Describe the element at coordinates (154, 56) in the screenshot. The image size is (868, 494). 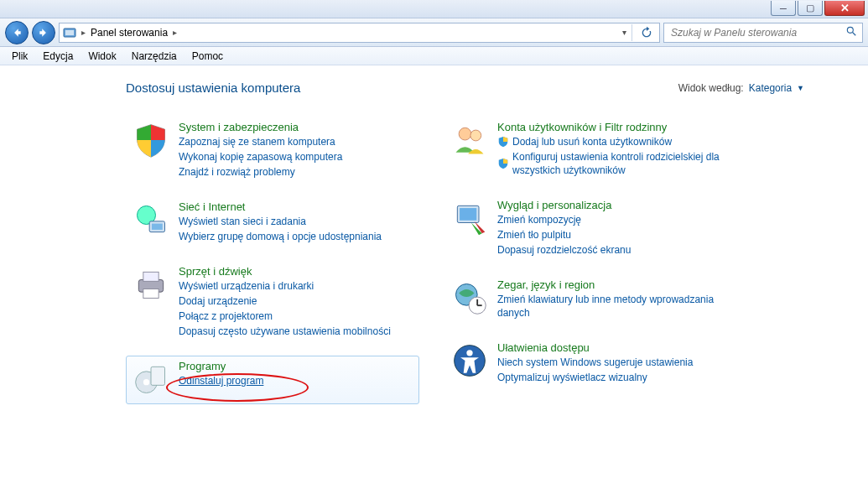
I see `menu-tools: Narzędzia` at that location.